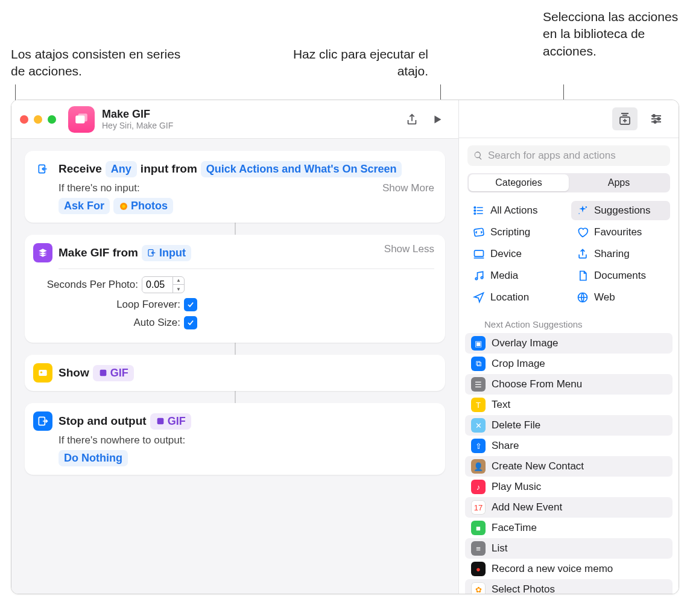  Describe the element at coordinates (517, 276) in the screenshot. I see `category-media: Media` at that location.